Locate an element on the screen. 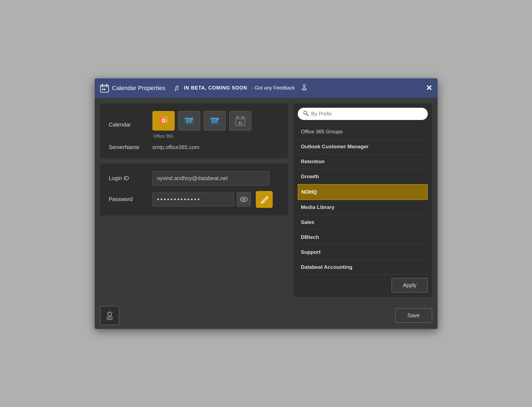  search-bar is located at coordinates (363, 114).